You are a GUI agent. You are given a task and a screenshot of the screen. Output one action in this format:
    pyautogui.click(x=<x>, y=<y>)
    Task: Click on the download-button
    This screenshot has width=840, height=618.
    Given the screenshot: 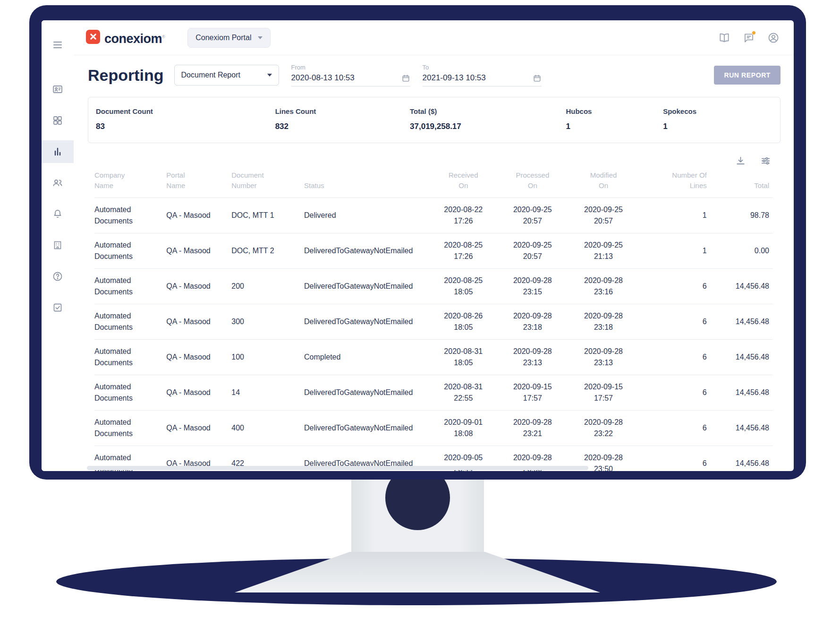 What is the action you would take?
    pyautogui.click(x=740, y=161)
    